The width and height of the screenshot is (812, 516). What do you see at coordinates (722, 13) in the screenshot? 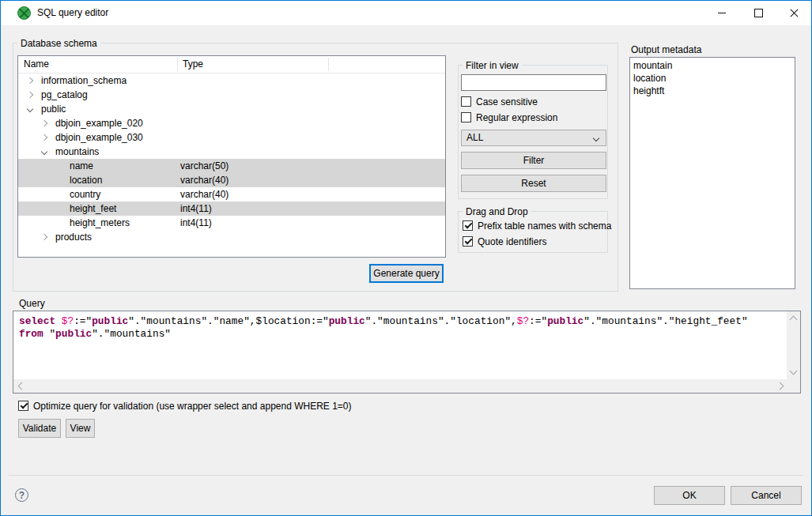
I see `minimize-button` at bounding box center [722, 13].